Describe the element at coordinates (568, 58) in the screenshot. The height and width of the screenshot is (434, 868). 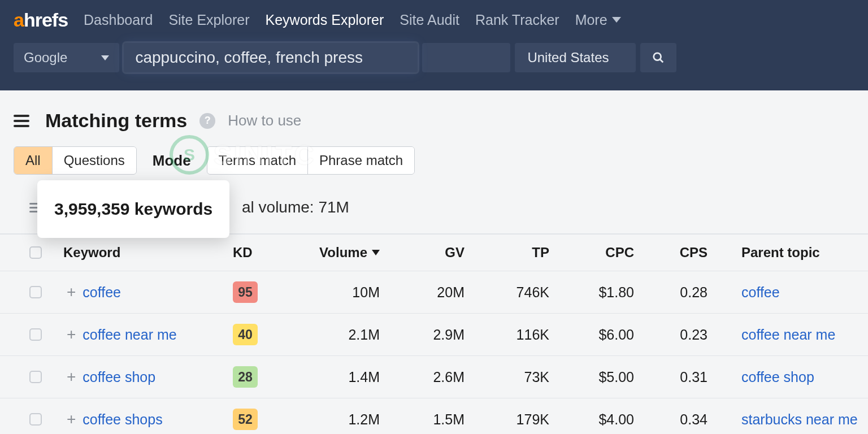
I see `country-label: United States` at that location.